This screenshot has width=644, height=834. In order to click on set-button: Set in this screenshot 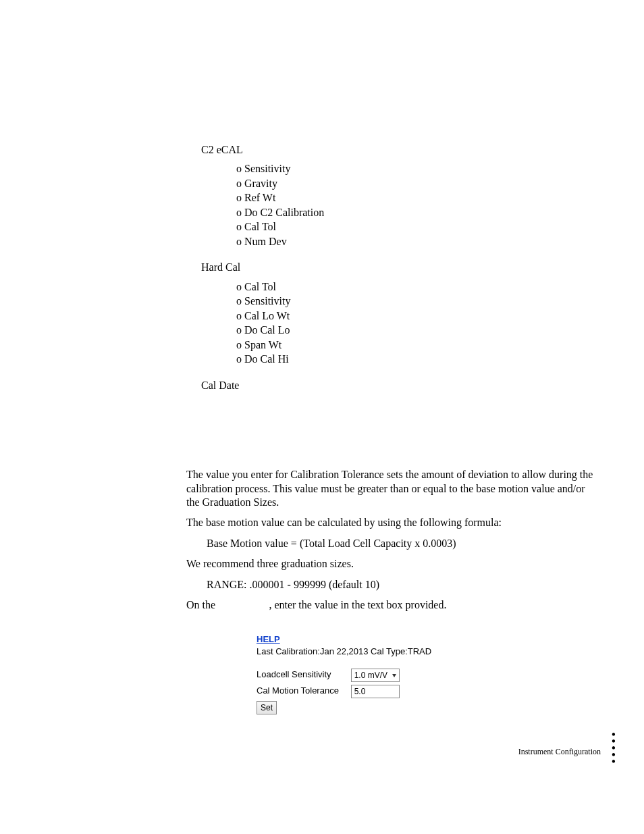, I will do `click(267, 708)`.